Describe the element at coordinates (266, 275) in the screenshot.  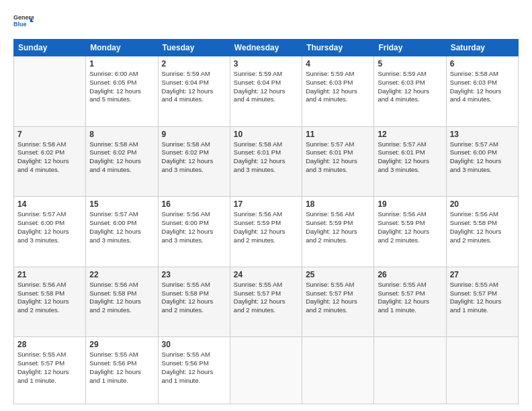
I see `day-number: 24` at that location.